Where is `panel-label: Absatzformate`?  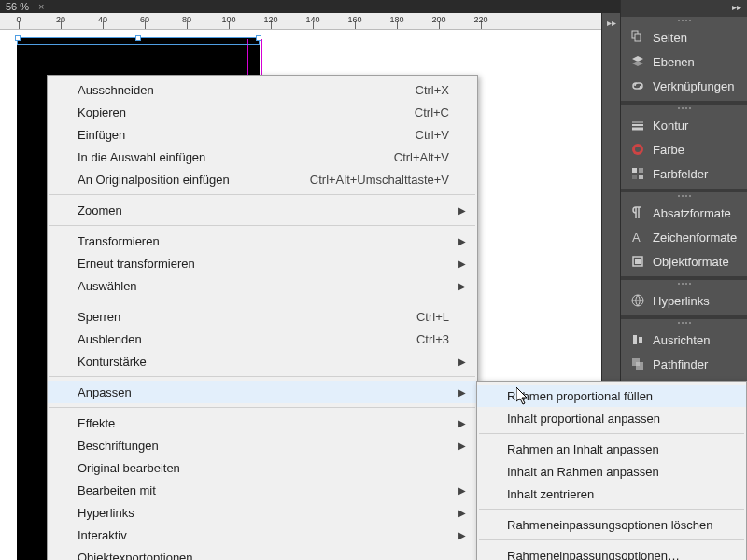
panel-label: Absatzformate is located at coordinates (692, 213).